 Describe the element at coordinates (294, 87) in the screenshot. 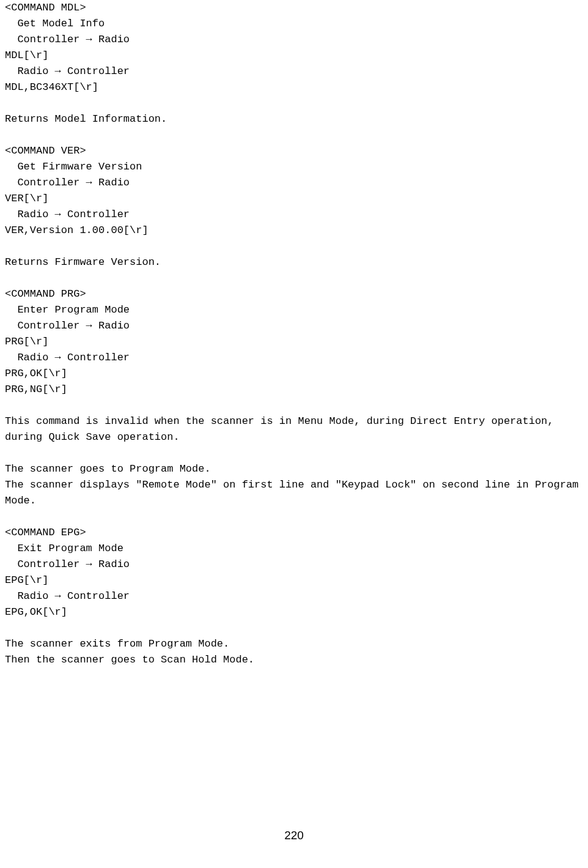

I see `cmd-mdl-radio-resp: MDL,BC346XT[\r]` at that location.